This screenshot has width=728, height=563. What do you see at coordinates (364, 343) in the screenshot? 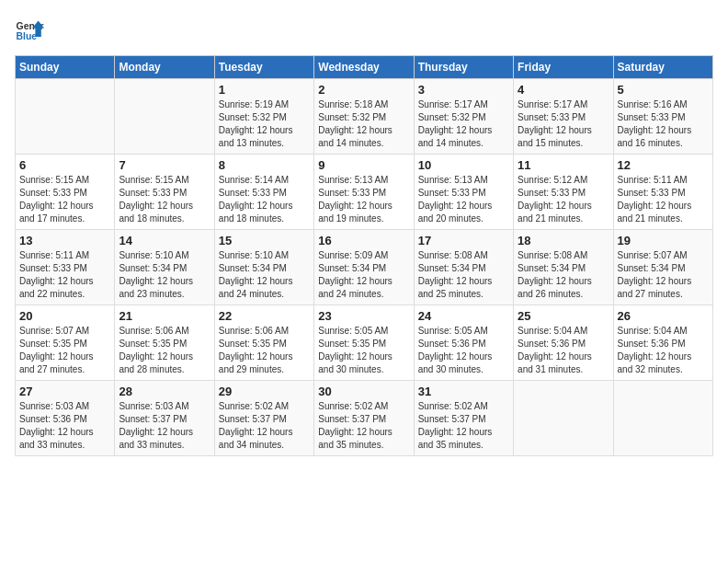
I see `calendar-cell: 23Sunrise: 5:05 AM Sunset: 5:35 PM Dayli…` at bounding box center [364, 343].